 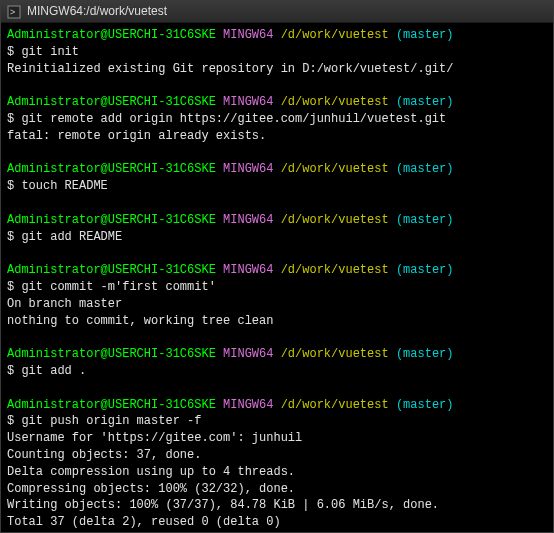 I want to click on app-icon: >, so click(x=14, y=12).